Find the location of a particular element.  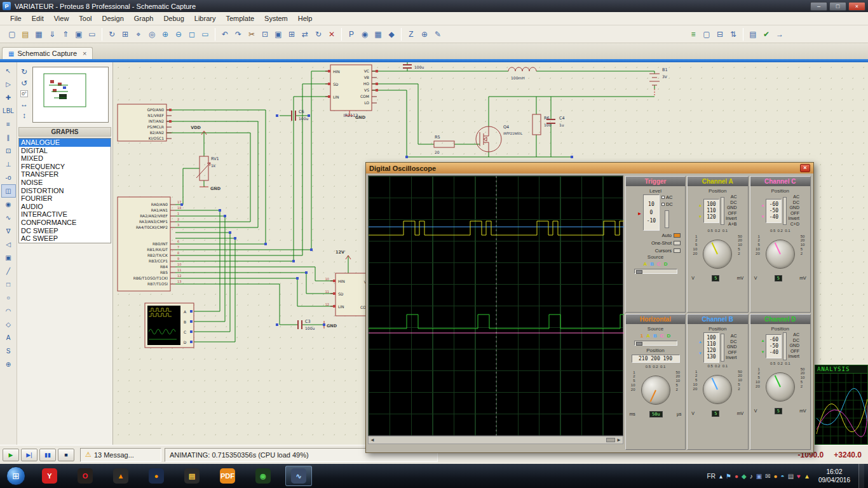

scroll-left-icon: ◄ is located at coordinates (372, 440).